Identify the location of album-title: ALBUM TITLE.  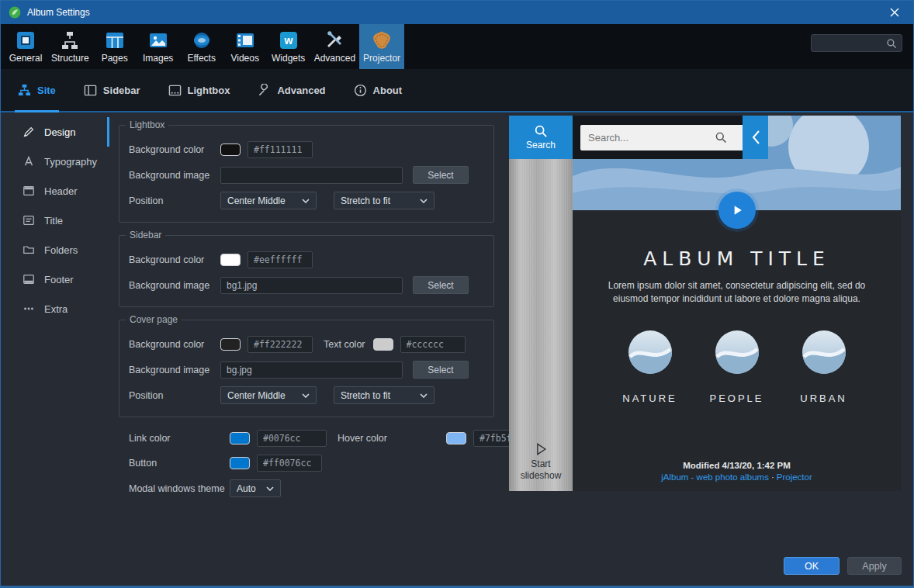
(737, 259).